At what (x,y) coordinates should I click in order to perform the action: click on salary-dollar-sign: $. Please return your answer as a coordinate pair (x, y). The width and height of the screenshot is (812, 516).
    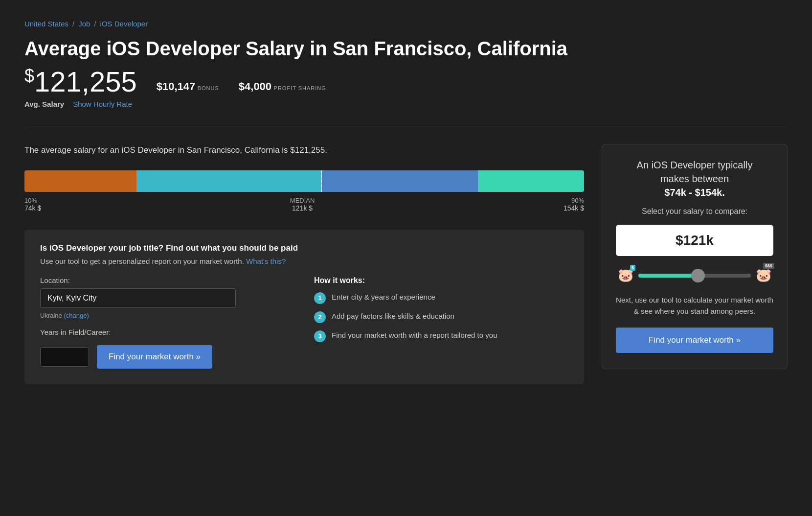
    Looking at the image, I should click on (29, 75).